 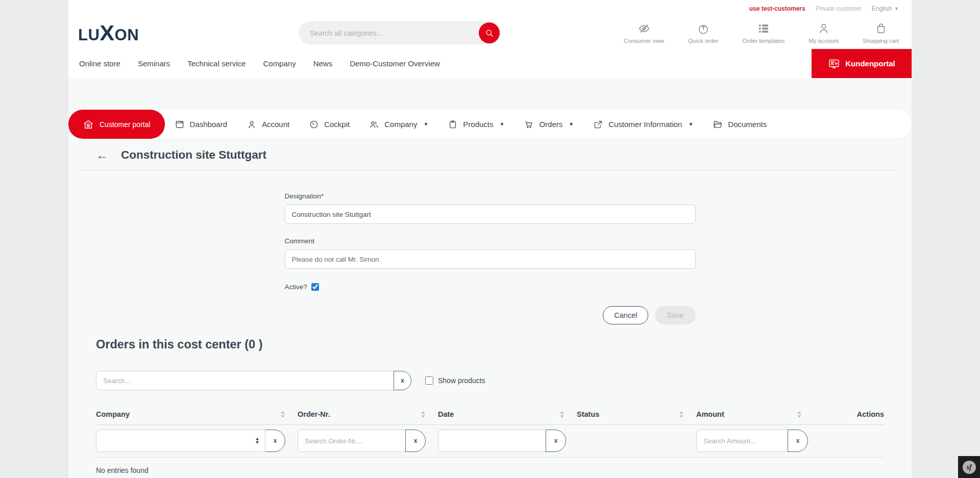 I want to click on quick-order-button: Quick order, so click(x=703, y=33).